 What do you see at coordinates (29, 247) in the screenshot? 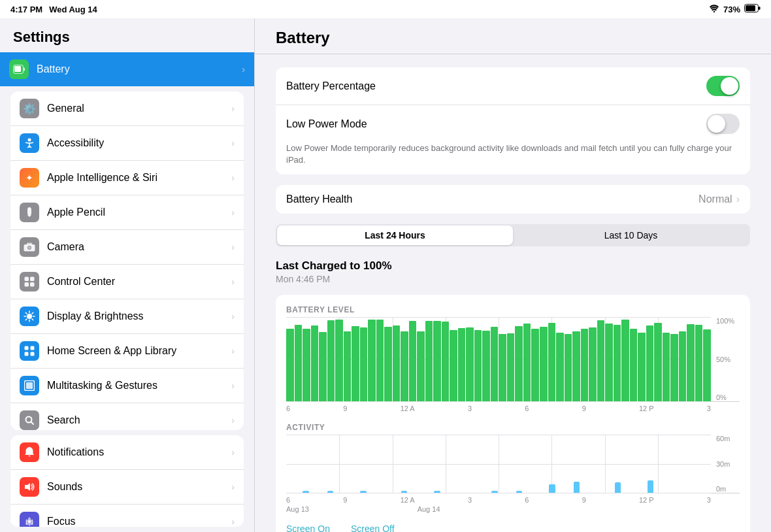
I see `camera-icon` at bounding box center [29, 247].